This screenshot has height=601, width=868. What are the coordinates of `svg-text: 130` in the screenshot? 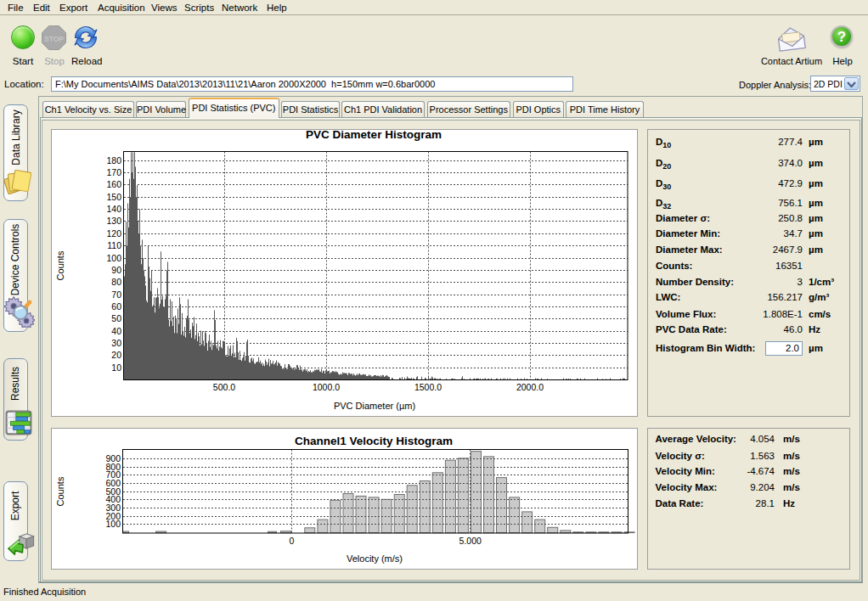 It's located at (114, 221).